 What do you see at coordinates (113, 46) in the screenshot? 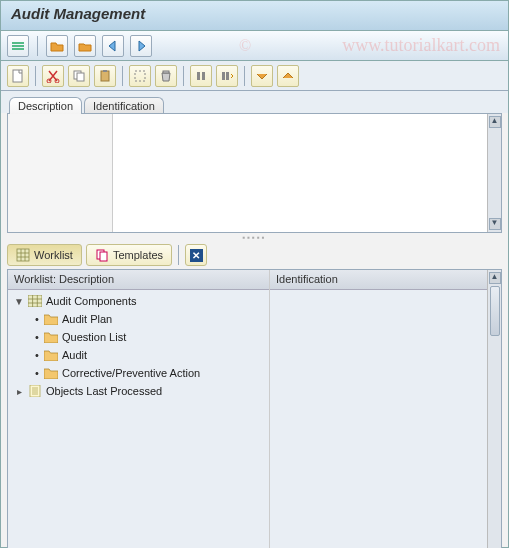
I see `back-arrow-icon` at bounding box center [113, 46].